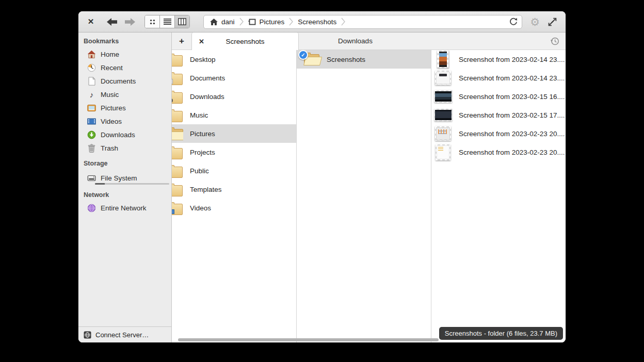  What do you see at coordinates (234, 96) in the screenshot?
I see `list-item: ↓ Downloads` at bounding box center [234, 96].